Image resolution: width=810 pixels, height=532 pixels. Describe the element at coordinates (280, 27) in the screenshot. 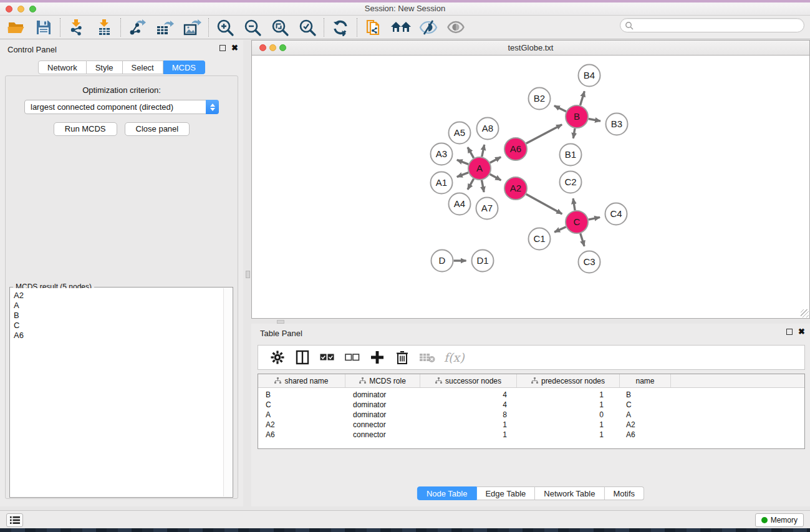

I see `zoom-fit-button` at that location.